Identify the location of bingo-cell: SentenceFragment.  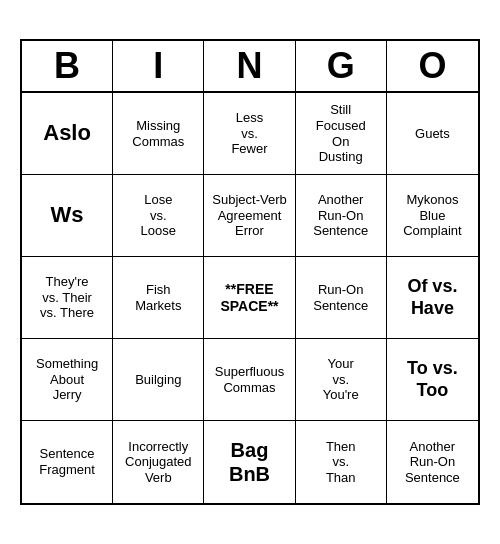
(68, 462).